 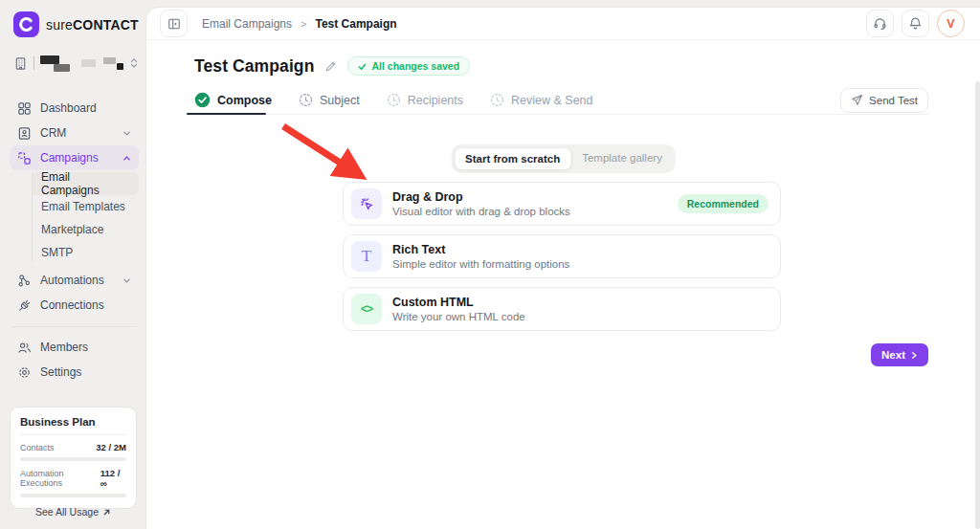 I want to click on brand-logo-icon, so click(x=27, y=25).